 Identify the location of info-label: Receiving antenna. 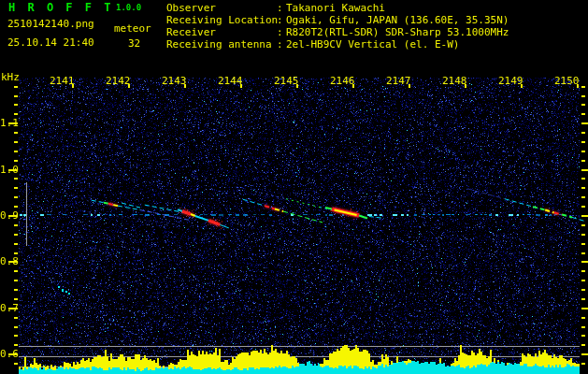
(222, 45).